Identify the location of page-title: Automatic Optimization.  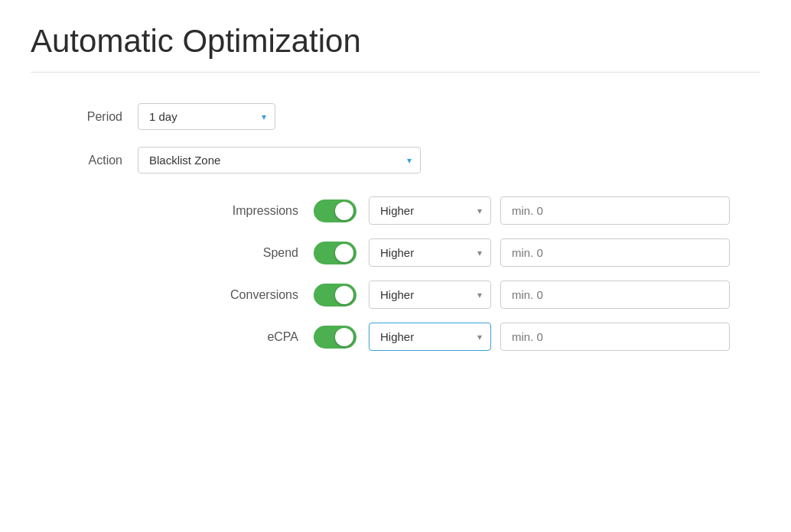
(396, 41).